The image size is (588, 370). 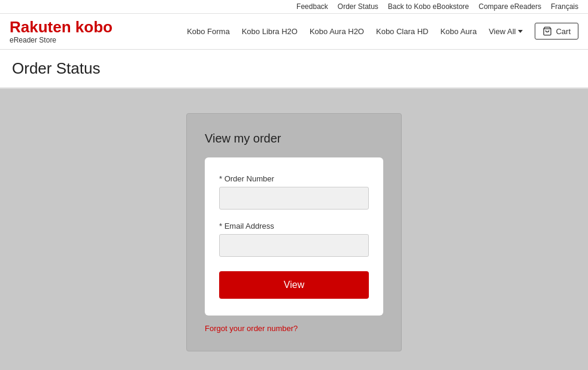 I want to click on order-number-field-group: * Order Number, so click(x=294, y=192).